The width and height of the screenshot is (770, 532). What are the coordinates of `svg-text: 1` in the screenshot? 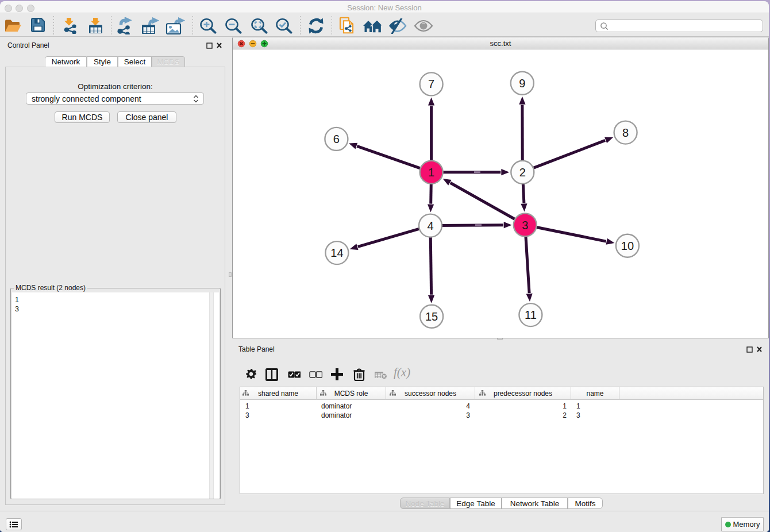 It's located at (431, 172).